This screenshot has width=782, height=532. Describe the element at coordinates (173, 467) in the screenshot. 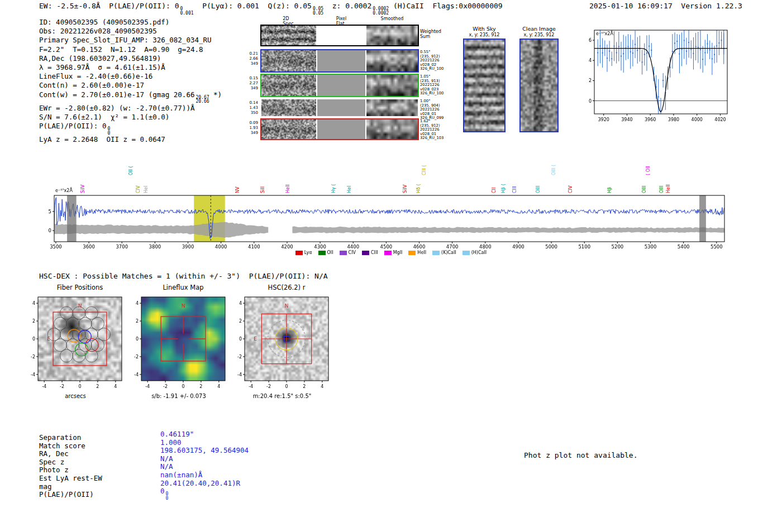

I see `table-row: Photo zN/A` at that location.